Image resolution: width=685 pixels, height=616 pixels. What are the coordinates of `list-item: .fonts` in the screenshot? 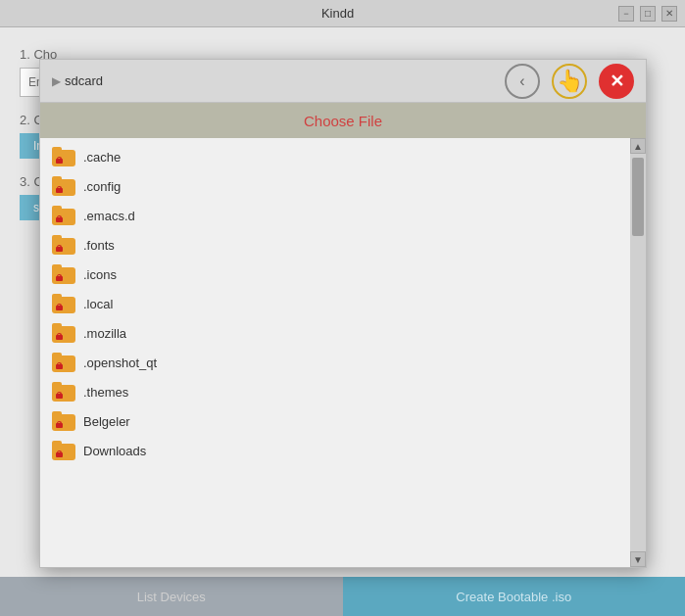 It's located at (335, 245).